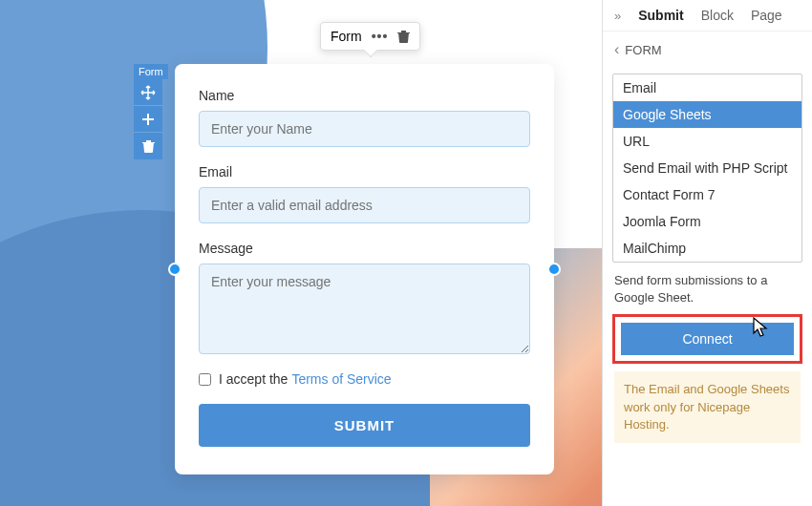 This screenshot has width=812, height=506. Describe the element at coordinates (148, 146) in the screenshot. I see `delete-tool` at that location.